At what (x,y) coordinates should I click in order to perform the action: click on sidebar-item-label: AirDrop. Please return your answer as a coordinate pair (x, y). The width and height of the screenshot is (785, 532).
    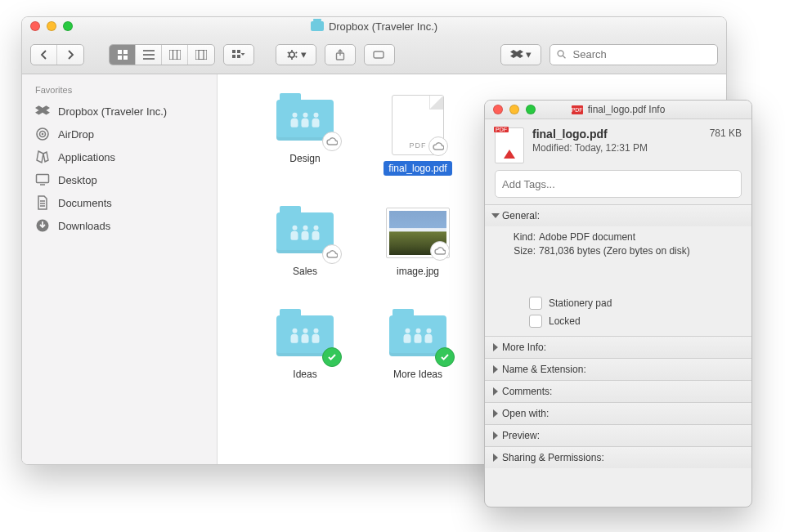
    Looking at the image, I should click on (76, 134).